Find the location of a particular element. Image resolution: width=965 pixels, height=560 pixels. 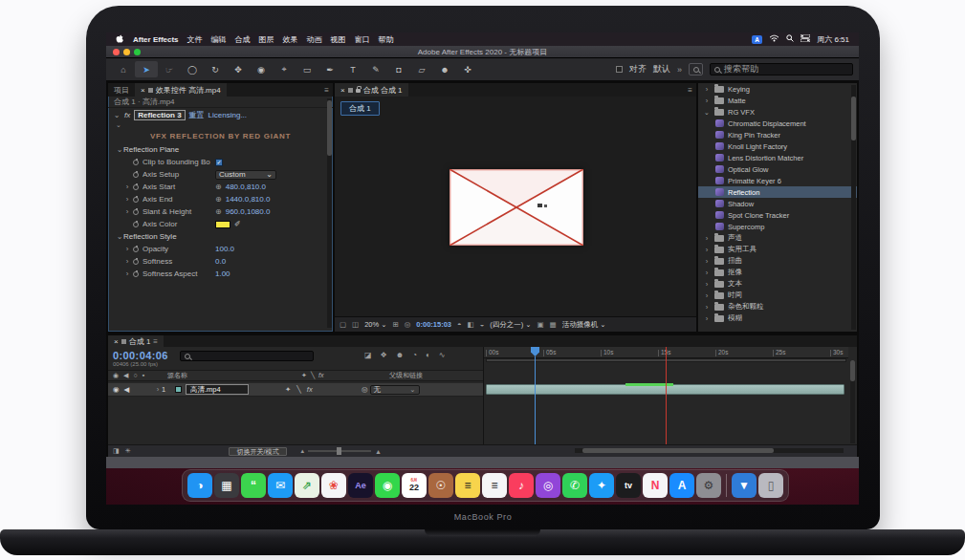

property-value: 0.0 is located at coordinates (220, 262).